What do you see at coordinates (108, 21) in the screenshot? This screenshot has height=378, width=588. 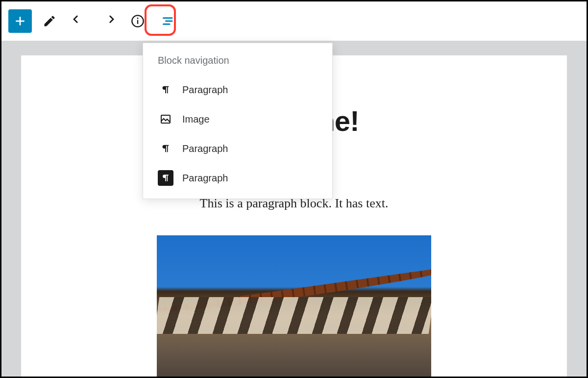 I see `redo-button` at bounding box center [108, 21].